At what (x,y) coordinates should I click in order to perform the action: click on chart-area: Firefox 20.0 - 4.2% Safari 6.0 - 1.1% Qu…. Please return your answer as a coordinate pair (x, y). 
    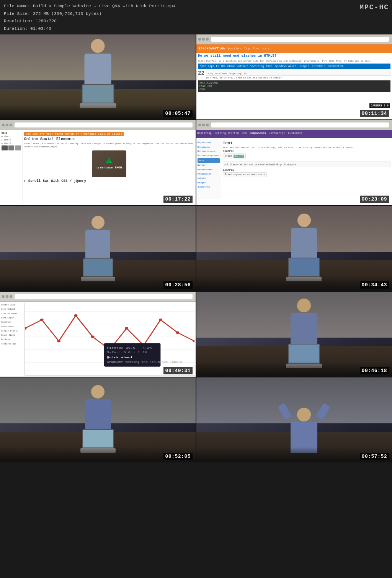
    Looking at the image, I should click on (109, 339).